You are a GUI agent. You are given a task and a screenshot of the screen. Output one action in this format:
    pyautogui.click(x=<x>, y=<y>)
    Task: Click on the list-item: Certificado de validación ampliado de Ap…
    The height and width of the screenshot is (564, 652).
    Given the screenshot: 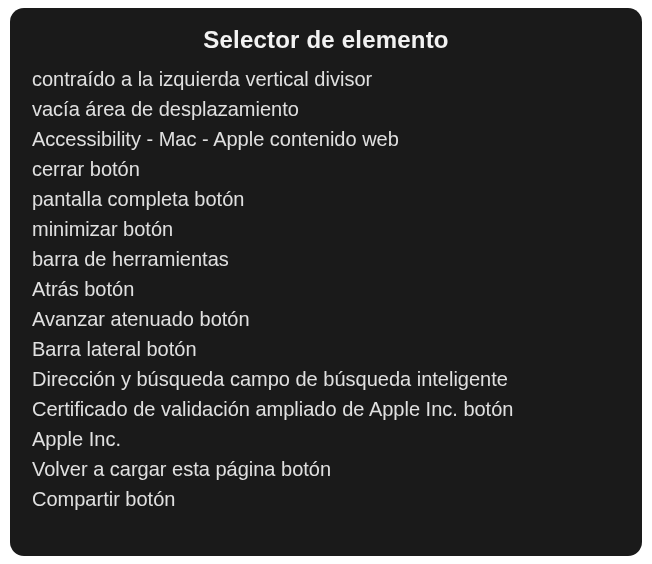 What is the action you would take?
    pyautogui.click(x=326, y=409)
    